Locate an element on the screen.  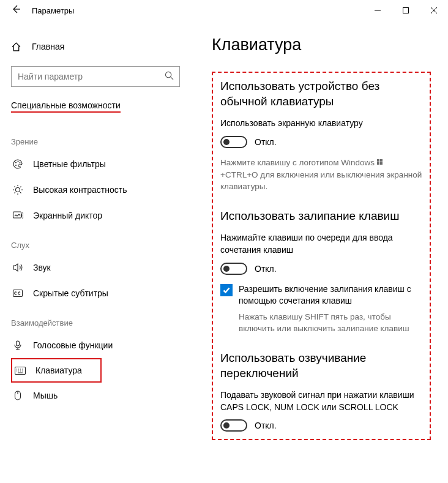
nav-high-contrast: Высокая контрастность is located at coordinates (102, 190).